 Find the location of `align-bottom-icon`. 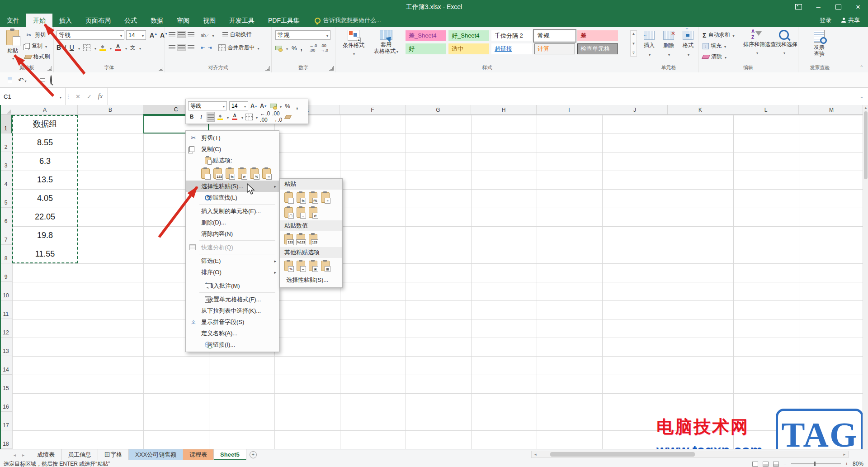

align-bottom-icon is located at coordinates (191, 34).